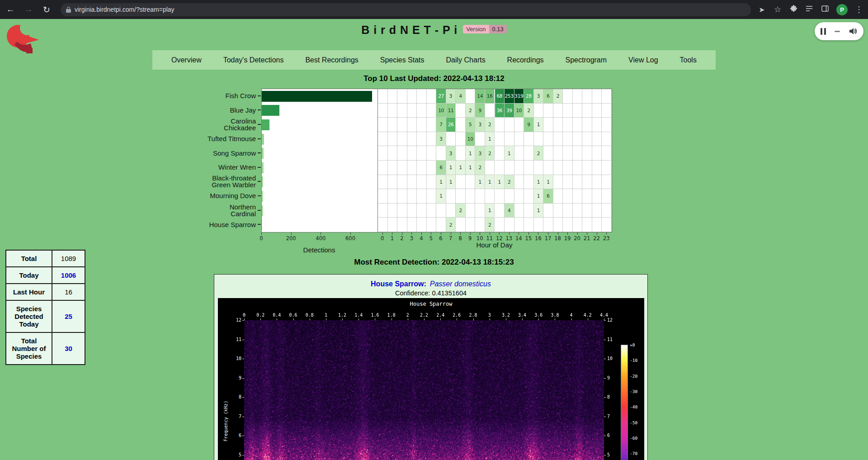  What do you see at coordinates (259, 96) in the screenshot?
I see `y-axis-tick` at bounding box center [259, 96].